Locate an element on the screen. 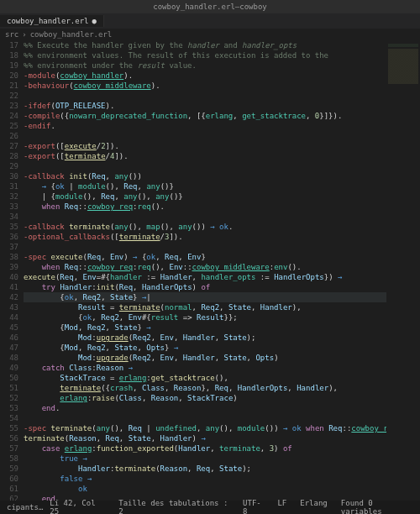  status-eol: LF is located at coordinates (282, 506).